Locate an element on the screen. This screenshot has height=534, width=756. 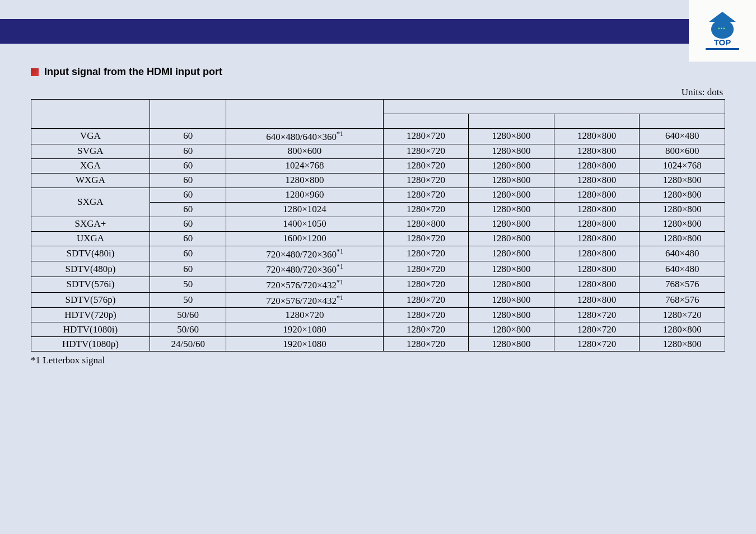
cell-resolution: 1600×1200 is located at coordinates (305, 238).